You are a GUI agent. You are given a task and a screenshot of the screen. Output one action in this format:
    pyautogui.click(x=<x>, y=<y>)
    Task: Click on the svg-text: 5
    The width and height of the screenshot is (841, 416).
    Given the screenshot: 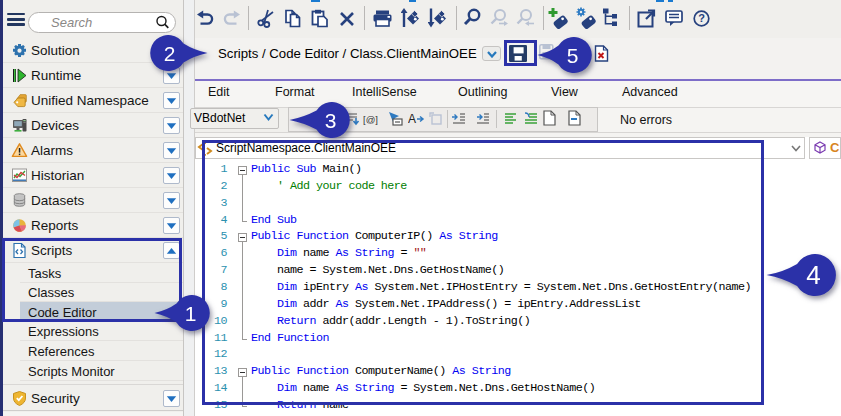 What is the action you would take?
    pyautogui.click(x=572, y=56)
    